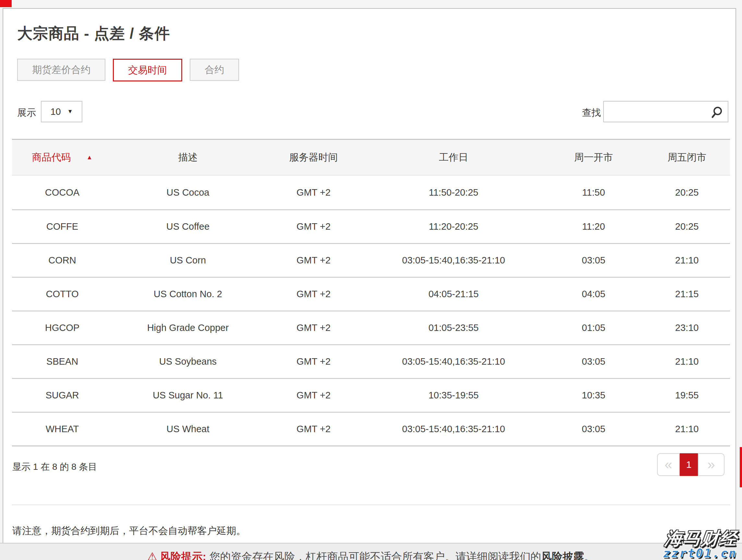 The width and height of the screenshot is (742, 560). Describe the element at coordinates (371, 552) in the screenshot. I see `footer-bar: ⚠风险提示:您的资金存在风险，杠杆商品可能不适合所有客户。请详细阅读我们的风险披…` at that location.